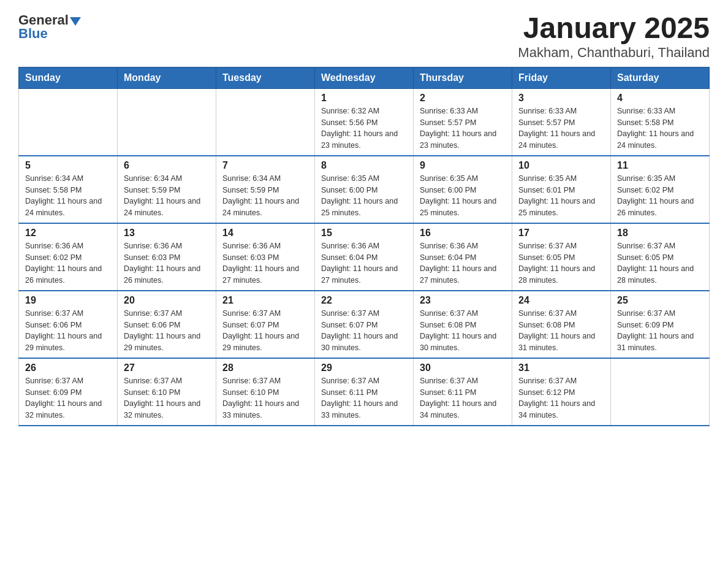 Image resolution: width=728 pixels, height=563 pixels. Describe the element at coordinates (266, 392) in the screenshot. I see `calendar-day-cell: 28Sunrise: 6:37 AMSunset: 6:10 PMDayligh…` at that location.